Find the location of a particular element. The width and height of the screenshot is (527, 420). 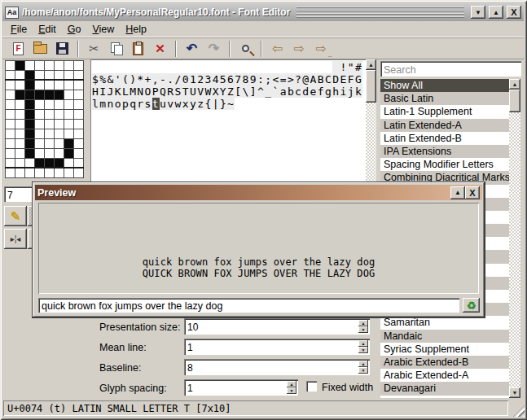

goto-glyph-button: ⇨... is located at coordinates (321, 49).